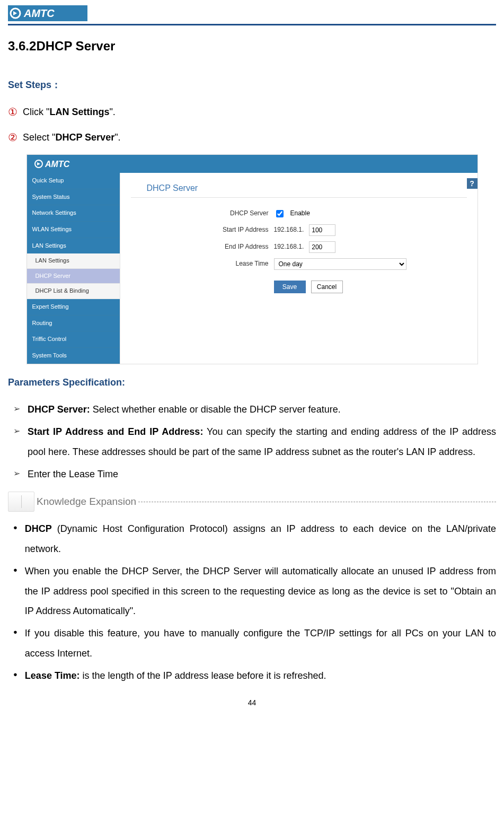 The height and width of the screenshot is (814, 504). What do you see at coordinates (252, 410) in the screenshot?
I see `param-item: DHCP Server: Select whether enable or di…` at bounding box center [252, 410].